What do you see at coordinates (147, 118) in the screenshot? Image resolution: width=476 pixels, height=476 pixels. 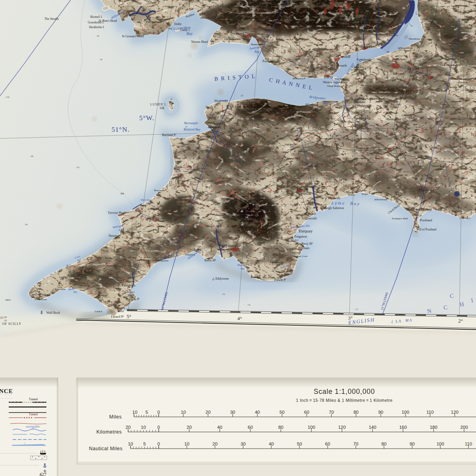 I see `svg-text: 5°W.` at bounding box center [147, 118].